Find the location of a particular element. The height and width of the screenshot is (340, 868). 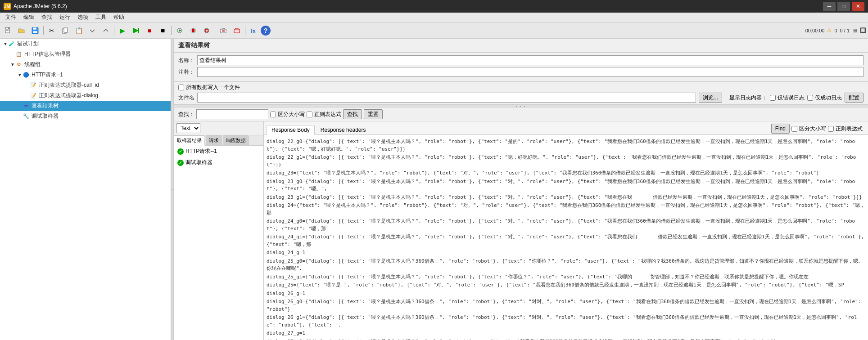

stop-button: ■ is located at coordinates (149, 31).